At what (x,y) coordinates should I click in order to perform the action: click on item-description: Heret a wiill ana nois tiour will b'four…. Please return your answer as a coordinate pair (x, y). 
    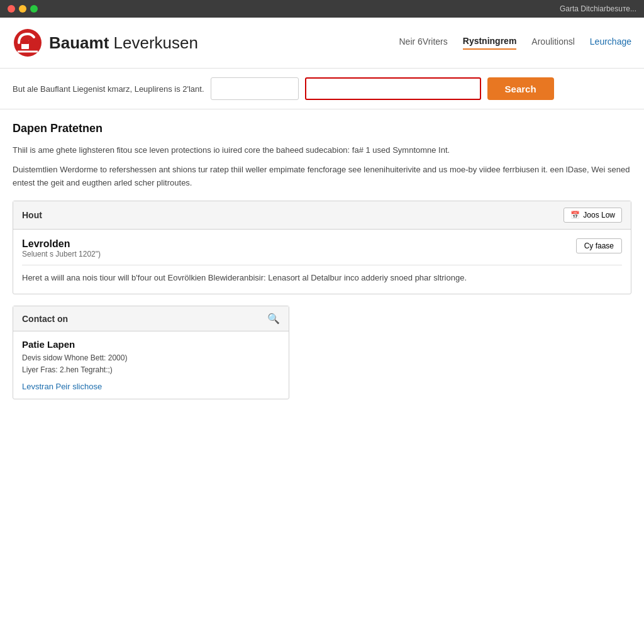
    Looking at the image, I should click on (322, 278).